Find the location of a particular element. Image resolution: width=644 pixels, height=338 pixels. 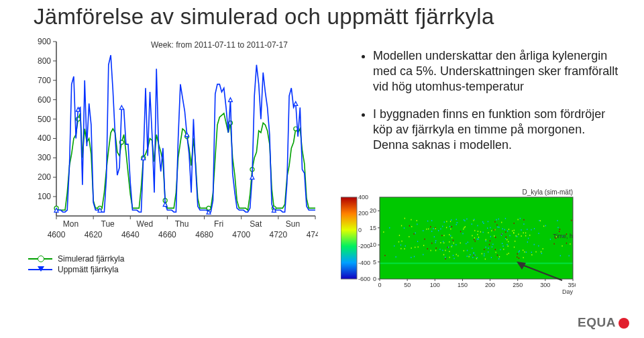

equa-logo: EQUA is located at coordinates (604, 323).